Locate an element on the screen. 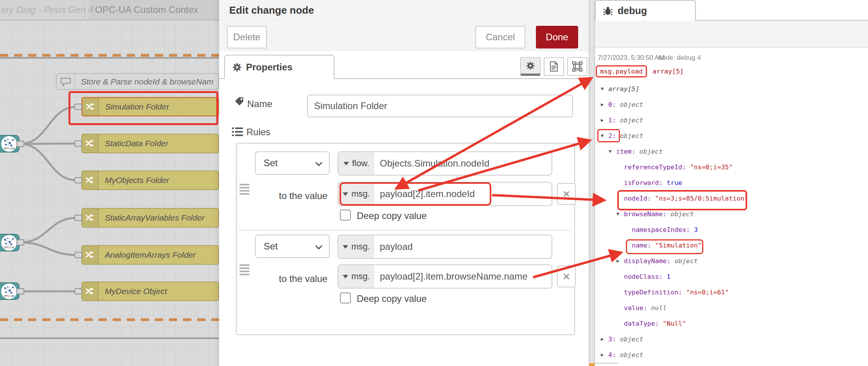 This screenshot has width=868, height=366. change-node-myobjects-folder: MyObjects Folder is located at coordinates (150, 180).